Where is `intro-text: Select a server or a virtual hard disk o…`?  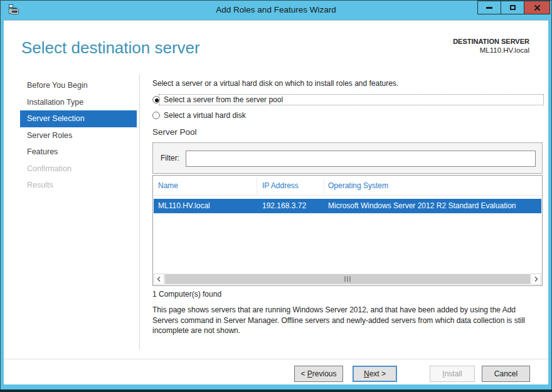 intro-text: Select a server or a virtual hard disk o… is located at coordinates (348, 83).